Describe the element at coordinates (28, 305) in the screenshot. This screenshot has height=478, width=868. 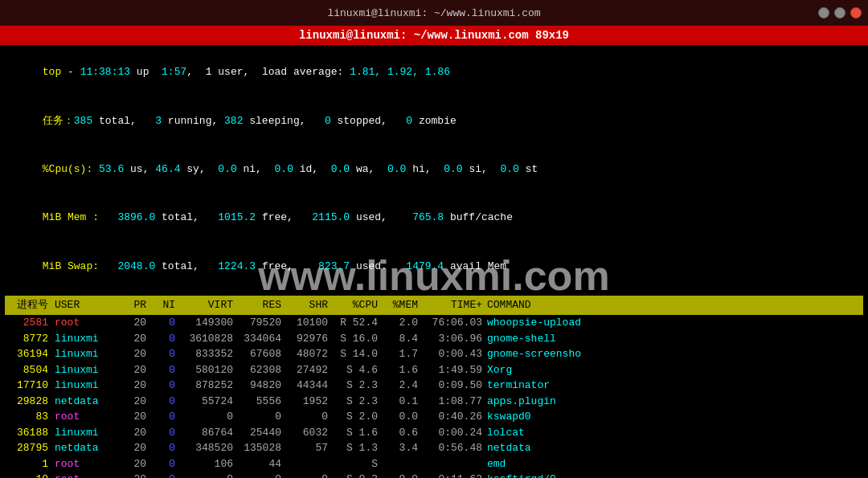
I see `header-pid: 进程号` at that location.